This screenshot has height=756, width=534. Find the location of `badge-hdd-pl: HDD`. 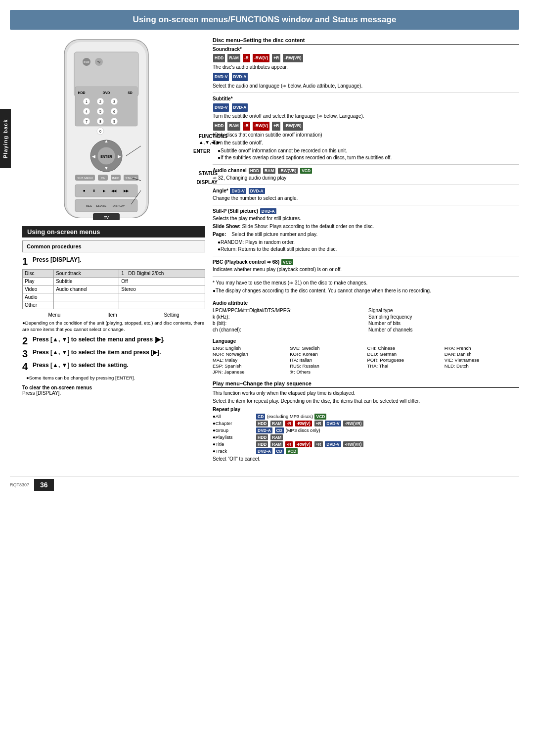

badge-hdd-pl: HDD is located at coordinates (262, 437).